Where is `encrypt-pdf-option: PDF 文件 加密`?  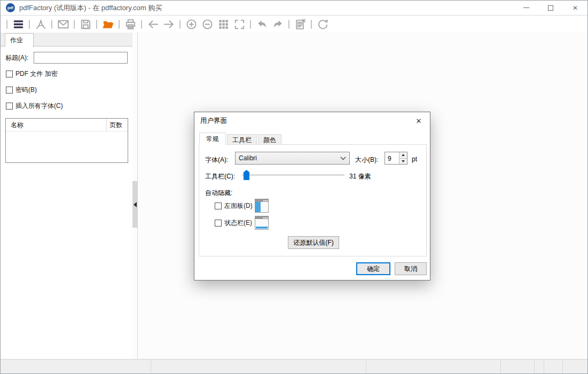 encrypt-pdf-option: PDF 文件 加密 is located at coordinates (67, 74).